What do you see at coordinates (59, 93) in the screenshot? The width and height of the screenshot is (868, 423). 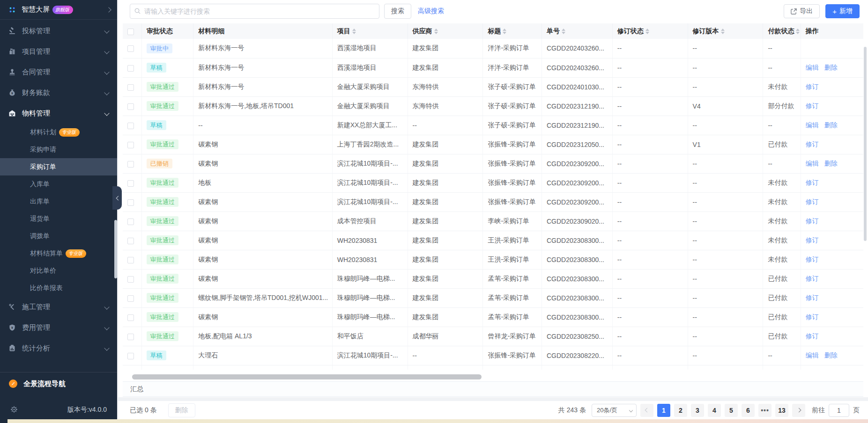 I see `sidebar-item-finance: ¥财务账款` at bounding box center [59, 93].